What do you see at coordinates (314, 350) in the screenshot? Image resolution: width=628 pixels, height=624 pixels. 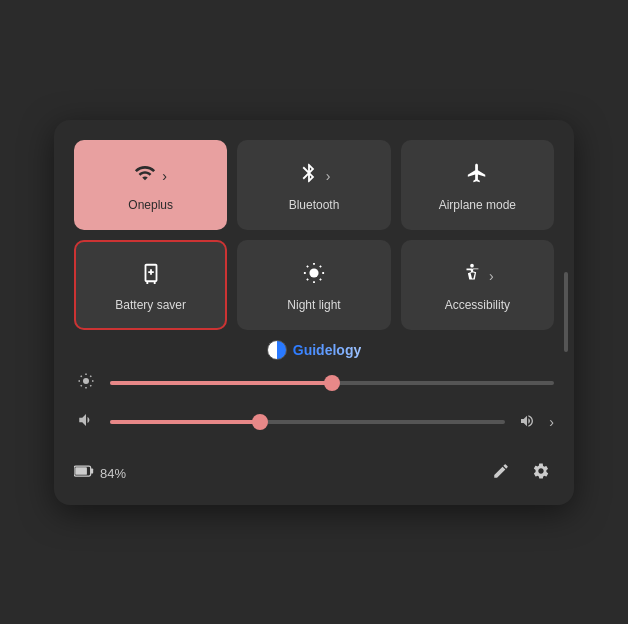 I see `branding-row: Guidelogy` at bounding box center [314, 350].